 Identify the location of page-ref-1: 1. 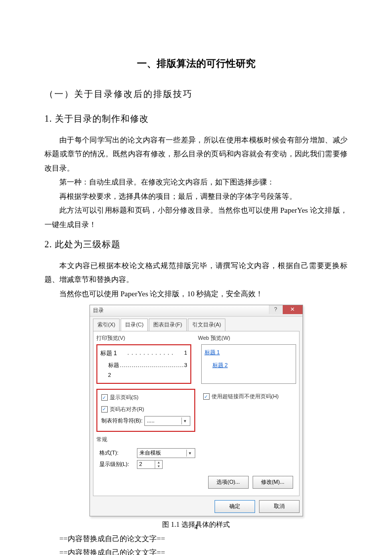
(185, 354).